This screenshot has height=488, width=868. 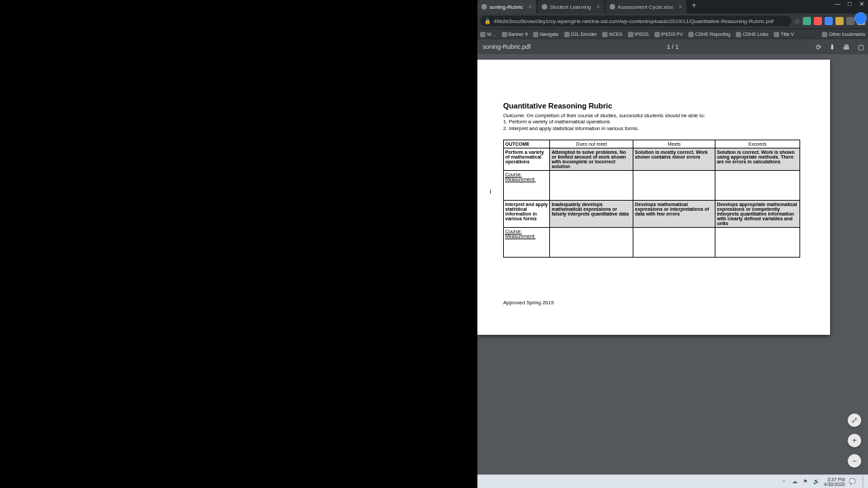 I want to click on bookmark-star-icon: ☆, so click(x=797, y=22).